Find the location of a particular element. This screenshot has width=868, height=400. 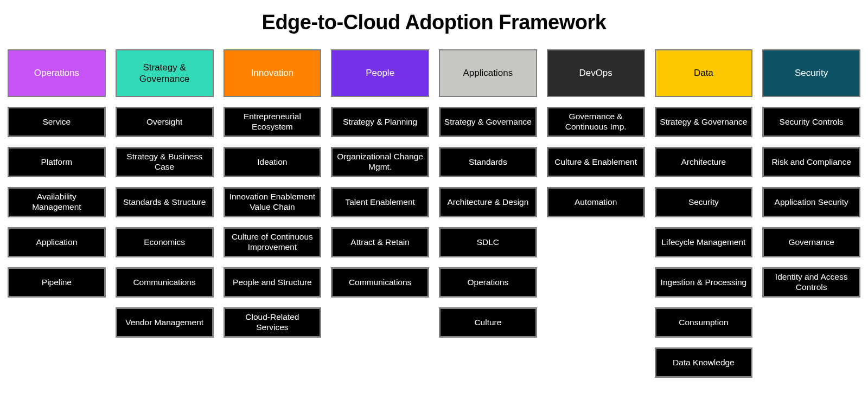

item-box: Architecture is located at coordinates (704, 162).